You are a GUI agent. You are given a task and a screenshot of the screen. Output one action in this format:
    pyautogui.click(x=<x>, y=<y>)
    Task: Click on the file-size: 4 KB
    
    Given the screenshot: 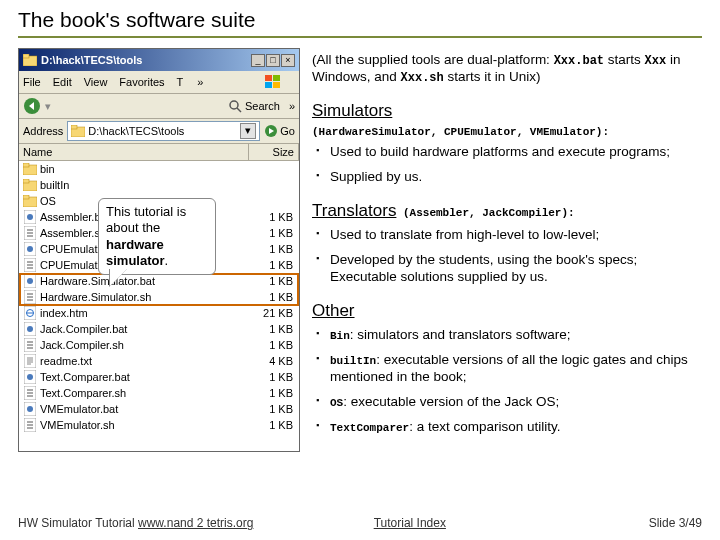 What is the action you would take?
    pyautogui.click(x=271, y=361)
    